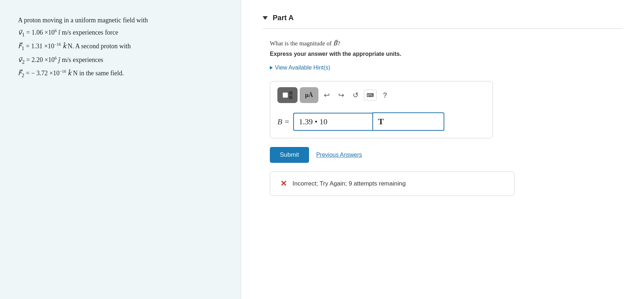  I want to click on part-title: Part A, so click(283, 18).